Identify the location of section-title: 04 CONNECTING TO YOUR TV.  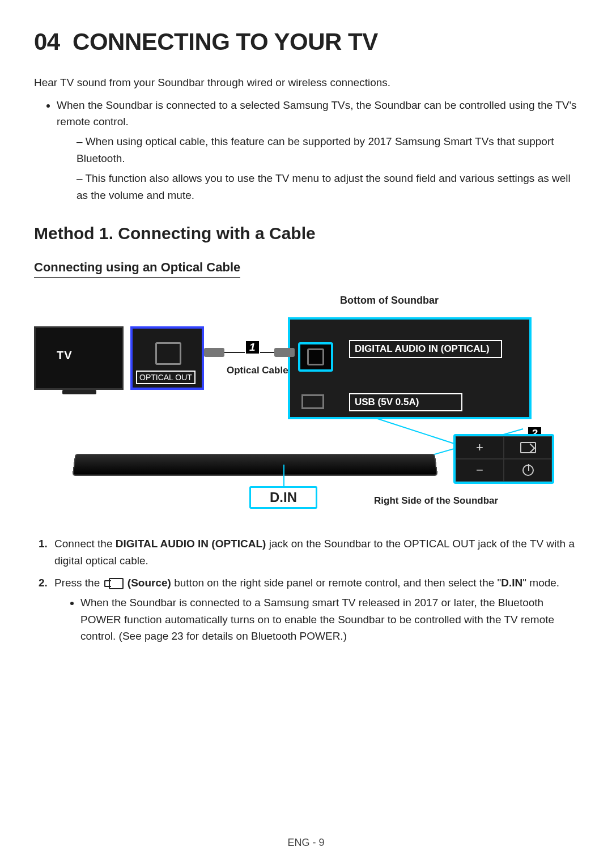
(306, 42).